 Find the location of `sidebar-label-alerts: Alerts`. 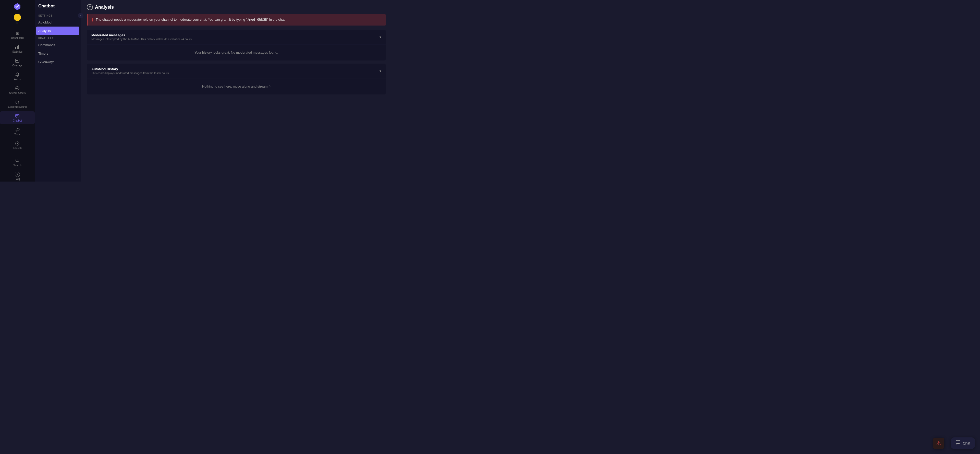

sidebar-label-alerts: Alerts is located at coordinates (18, 79).